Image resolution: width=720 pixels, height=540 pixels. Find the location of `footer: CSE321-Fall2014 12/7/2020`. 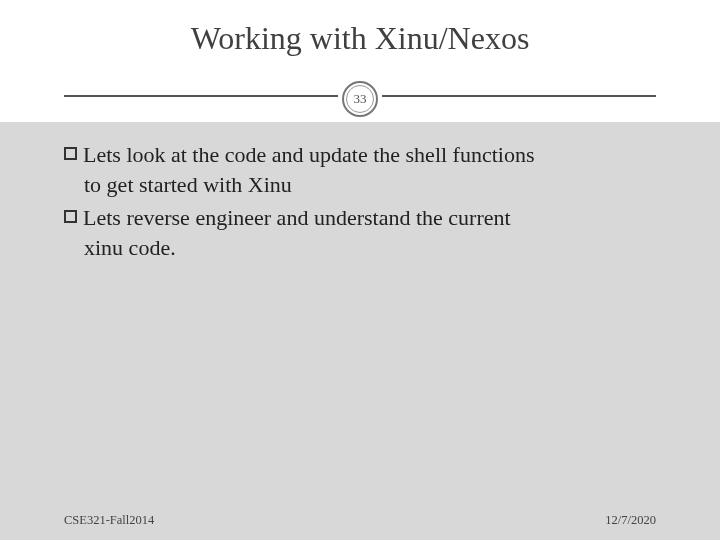

footer: CSE321-Fall2014 12/7/2020 is located at coordinates (360, 525).